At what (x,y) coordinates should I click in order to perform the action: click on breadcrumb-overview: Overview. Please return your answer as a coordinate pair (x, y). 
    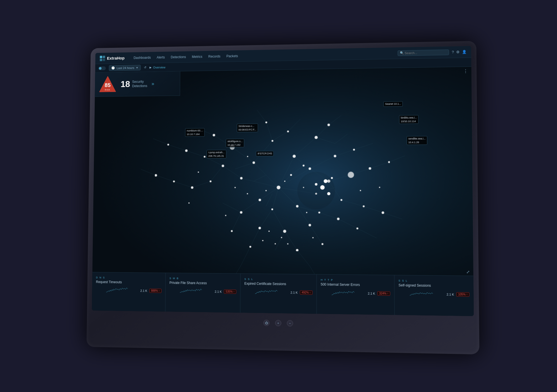
    Looking at the image, I should click on (159, 67).